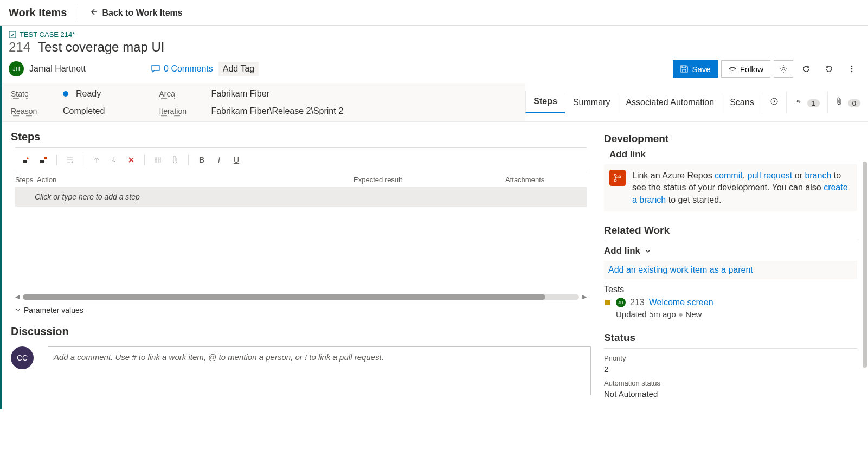 This screenshot has height=469, width=868. Describe the element at coordinates (130, 13) in the screenshot. I see `back-button: Back to Work Items` at that location.